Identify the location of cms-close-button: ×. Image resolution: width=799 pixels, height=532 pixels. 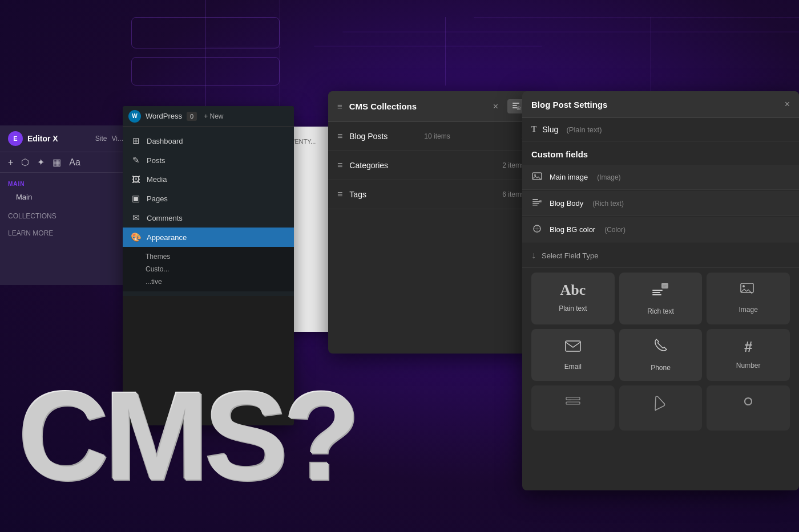
(495, 107).